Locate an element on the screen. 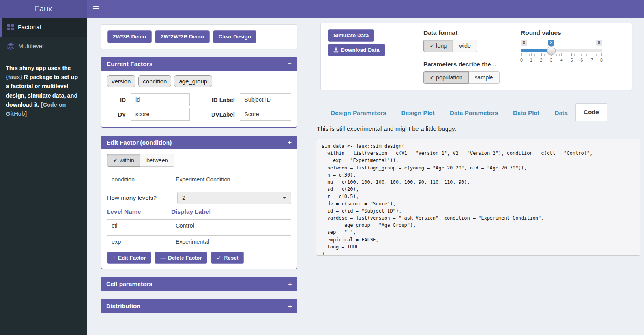  faux-package-link: {faux} is located at coordinates (14, 77).